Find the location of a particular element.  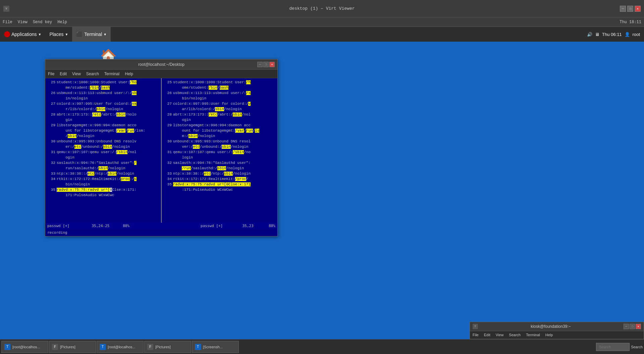

taskbar-item-4: T [Screensh... is located at coordinates (215, 347).